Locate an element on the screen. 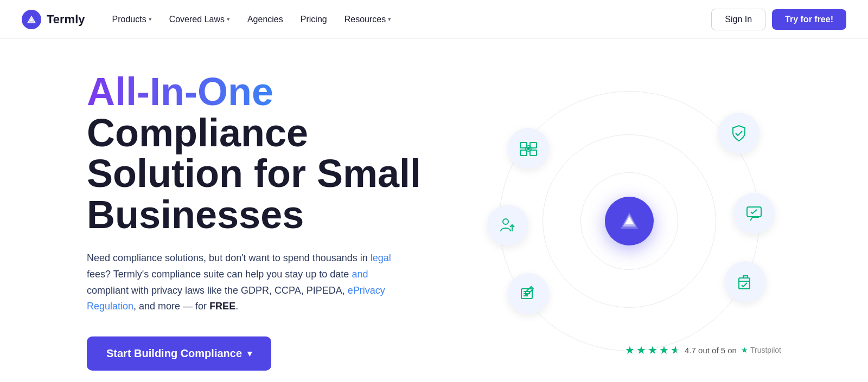 The width and height of the screenshot is (868, 382). nav-item-agencies: Agencies is located at coordinates (265, 20).